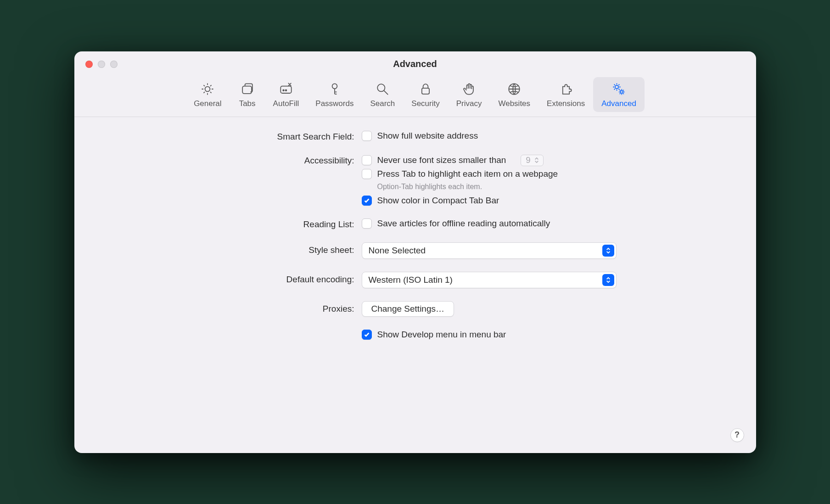 The width and height of the screenshot is (830, 504). Describe the element at coordinates (420, 136) in the screenshot. I see `show-full-address-option: Show full website address` at that location.